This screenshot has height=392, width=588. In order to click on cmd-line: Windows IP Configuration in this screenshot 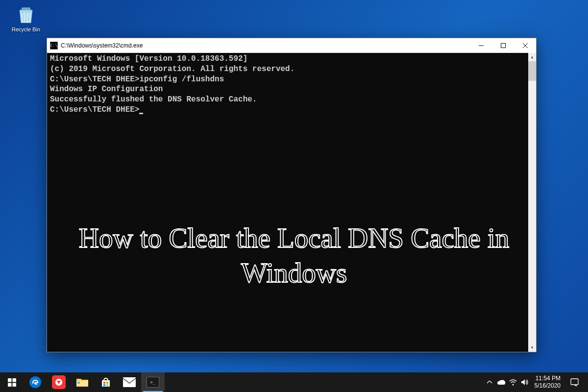, I will do `click(288, 89)`.